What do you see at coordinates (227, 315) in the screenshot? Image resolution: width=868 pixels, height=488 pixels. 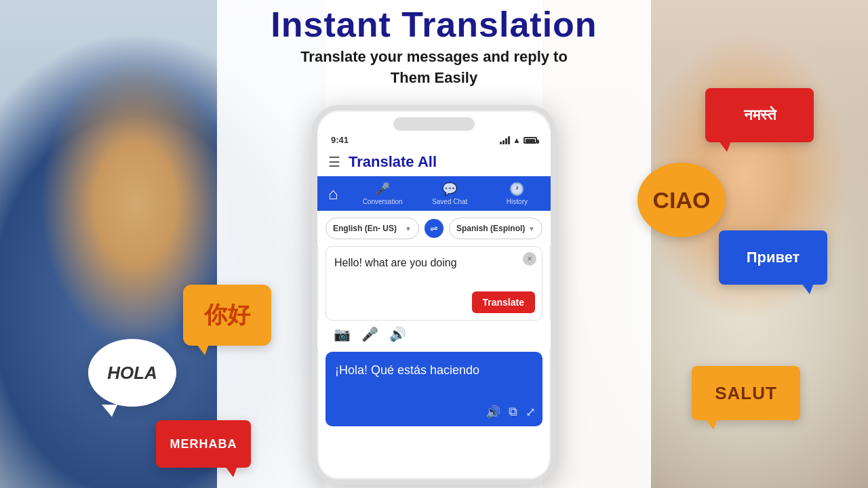 I see `bubble-nihao-text: 你好` at bounding box center [227, 315].